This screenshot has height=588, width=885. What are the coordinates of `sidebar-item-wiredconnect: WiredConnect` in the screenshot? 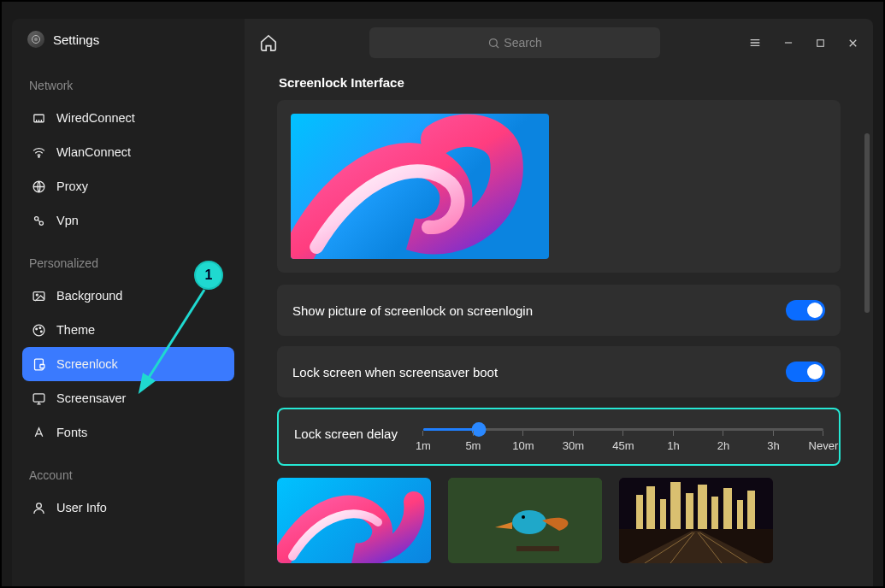 It's located at (128, 118).